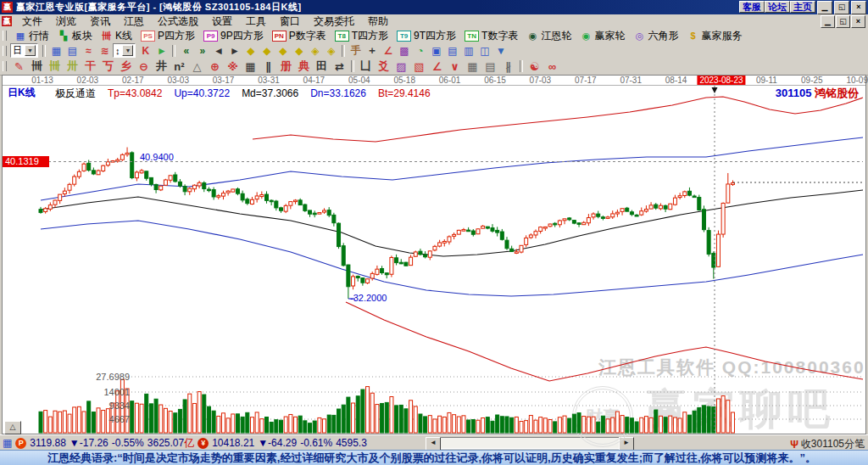  What do you see at coordinates (178, 22) in the screenshot?
I see `menu-公式选股: 公式选股` at bounding box center [178, 22].